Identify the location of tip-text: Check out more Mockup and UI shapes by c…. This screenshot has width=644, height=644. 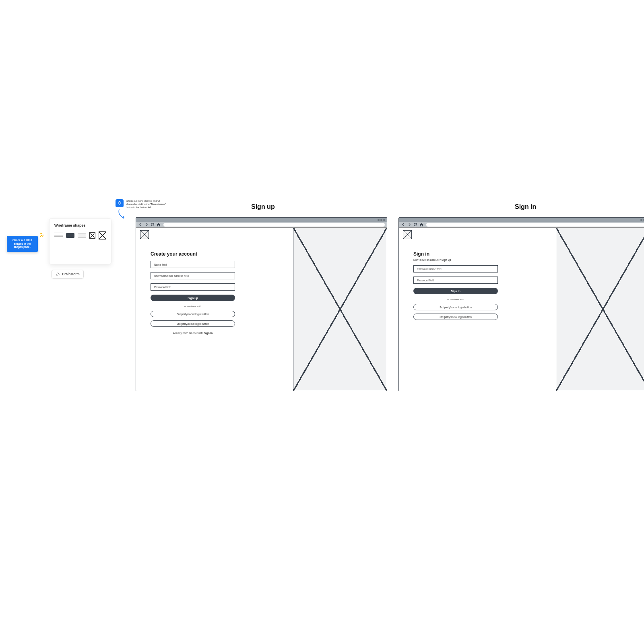
(147, 204).